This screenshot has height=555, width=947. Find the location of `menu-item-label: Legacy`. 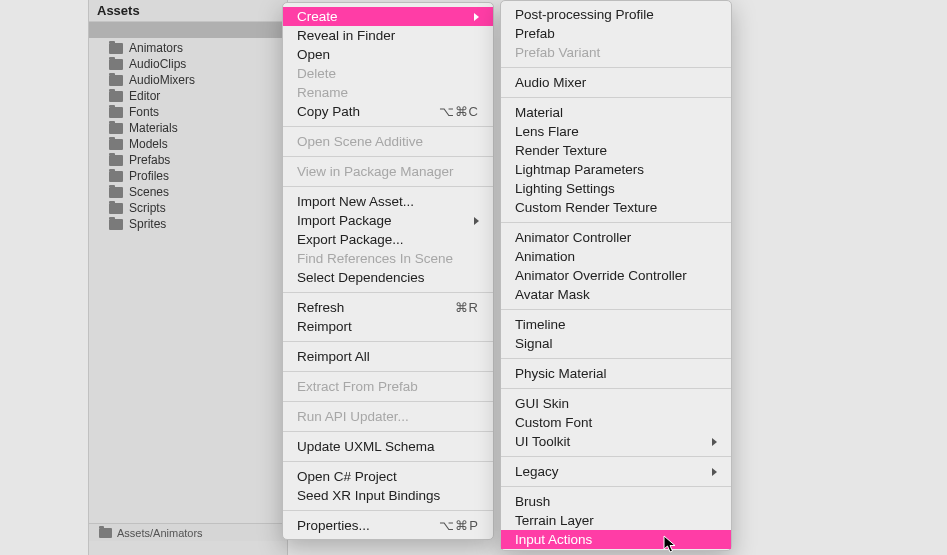

menu-item-label: Legacy is located at coordinates (537, 472).